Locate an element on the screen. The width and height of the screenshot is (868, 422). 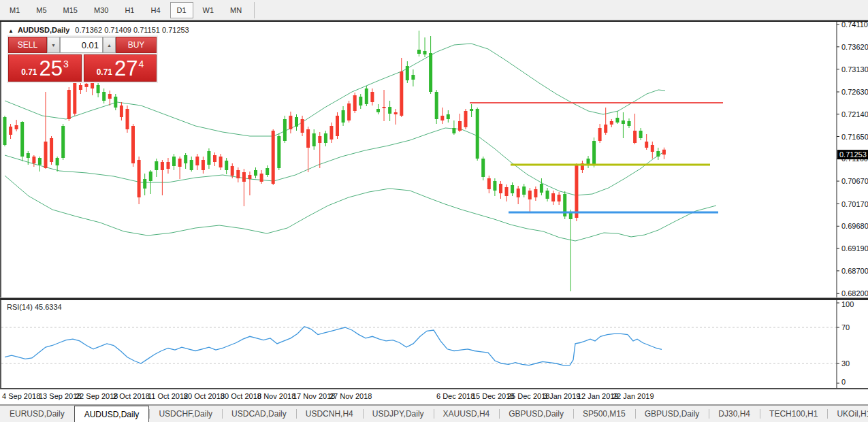
rsi-axis-label: 70 is located at coordinates (846, 327).